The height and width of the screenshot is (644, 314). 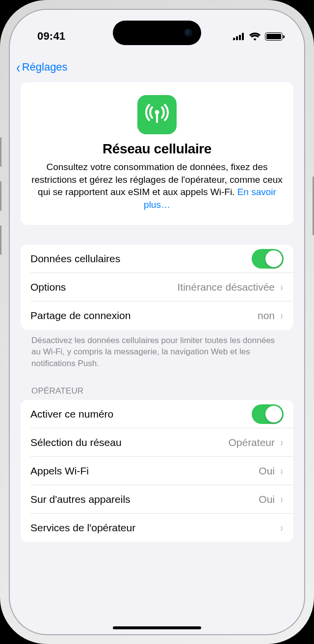 What do you see at coordinates (226, 287) in the screenshot?
I see `options-value: Itinérance désactivée` at bounding box center [226, 287].